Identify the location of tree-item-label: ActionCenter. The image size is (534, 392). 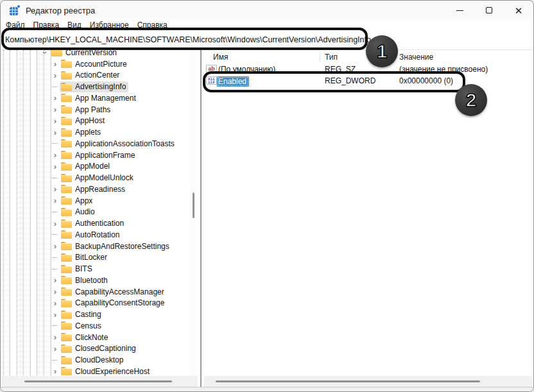
(98, 75).